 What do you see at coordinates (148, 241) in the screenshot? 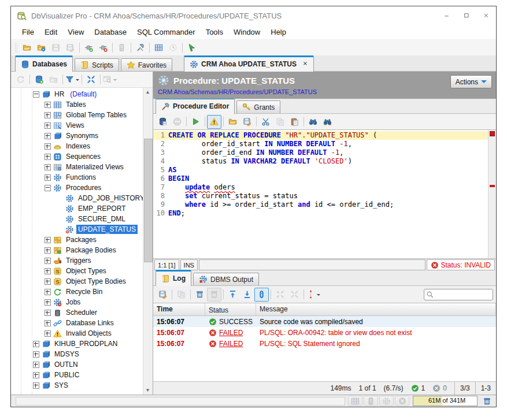
I see `tree-scrollbar: ▲ ▼` at bounding box center [148, 241].